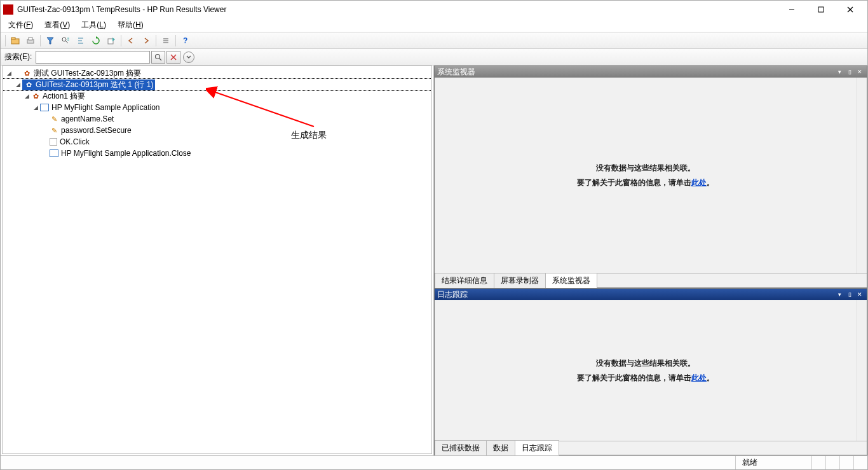  Describe the element at coordinates (434, 10) in the screenshot. I see `title-bar: GUITest-Zac-0913pm \ TempResults - HP Ru…` at that location.